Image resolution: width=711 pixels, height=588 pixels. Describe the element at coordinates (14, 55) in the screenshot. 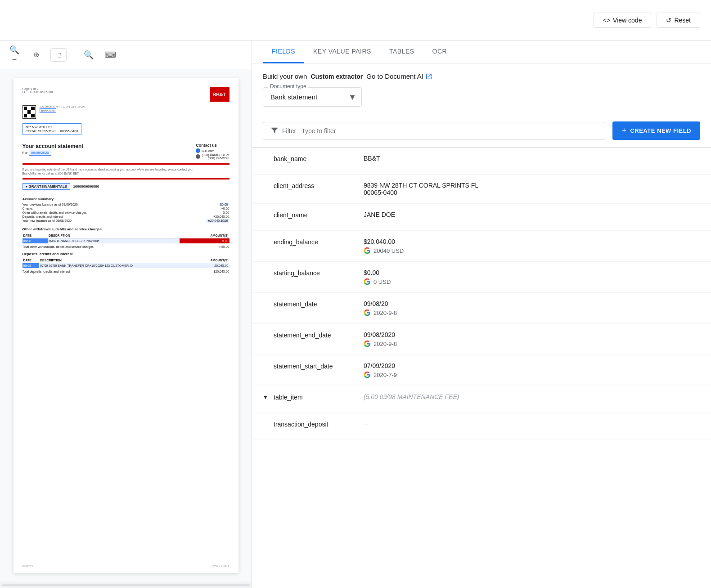

I see `zoom-out-icon: 🔍−` at that location.